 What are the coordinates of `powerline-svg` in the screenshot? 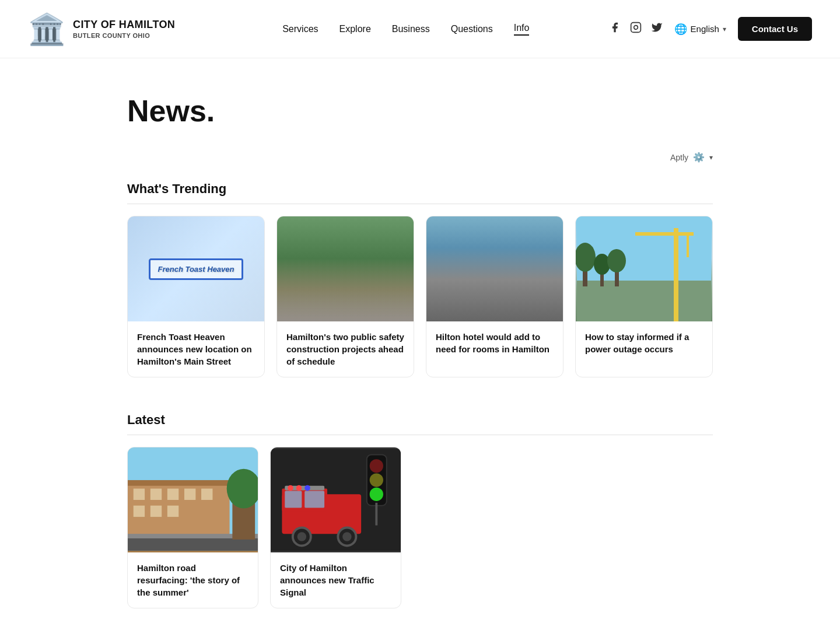 It's located at (644, 269).